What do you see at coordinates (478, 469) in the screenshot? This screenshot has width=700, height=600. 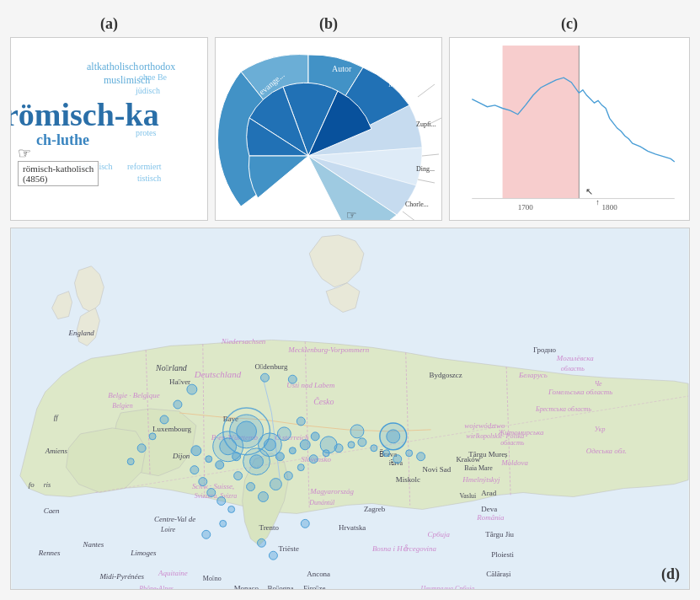 I see `svg-text: Baia Mare` at bounding box center [478, 469].